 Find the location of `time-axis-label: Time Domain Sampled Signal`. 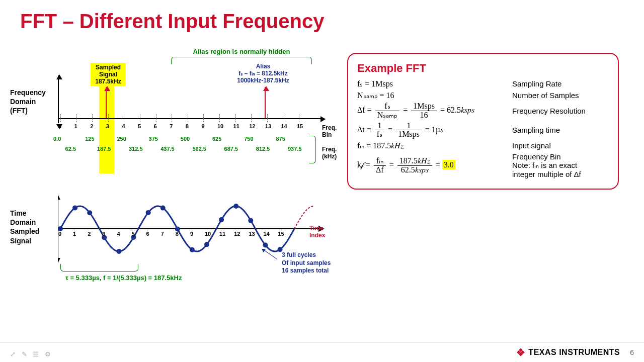

time-axis-label: Time Domain Sampled Signal is located at coordinates (25, 227).